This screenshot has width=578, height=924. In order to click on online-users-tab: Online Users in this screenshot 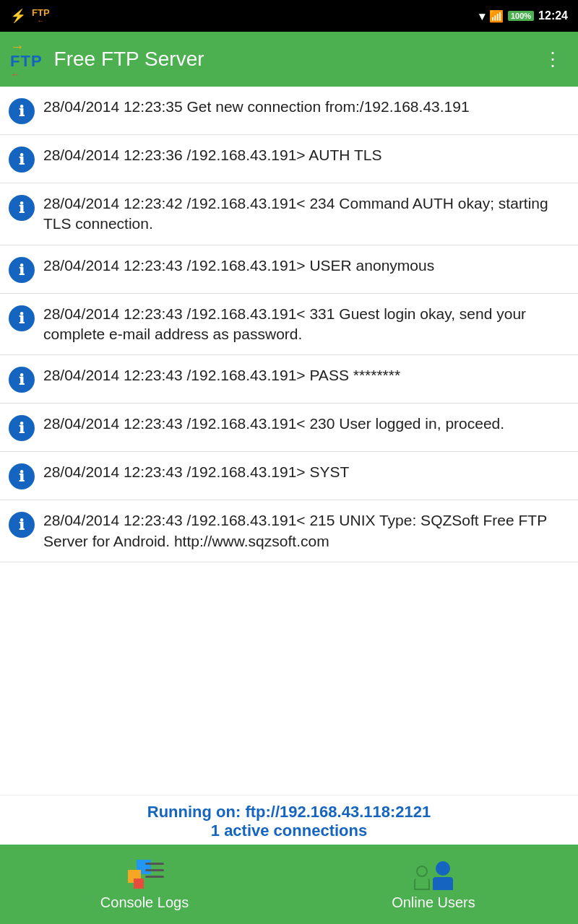, I will do `click(434, 885)`.